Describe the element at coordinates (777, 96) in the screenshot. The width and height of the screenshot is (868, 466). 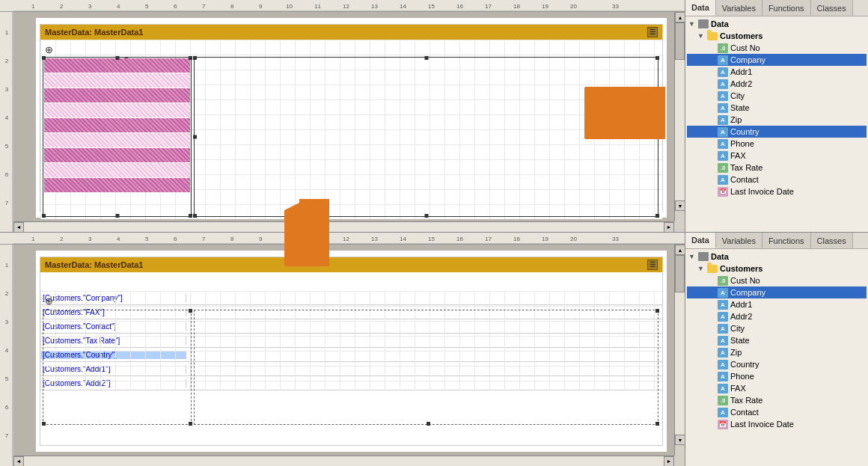
I see `tree-field-city-top: A City` at that location.